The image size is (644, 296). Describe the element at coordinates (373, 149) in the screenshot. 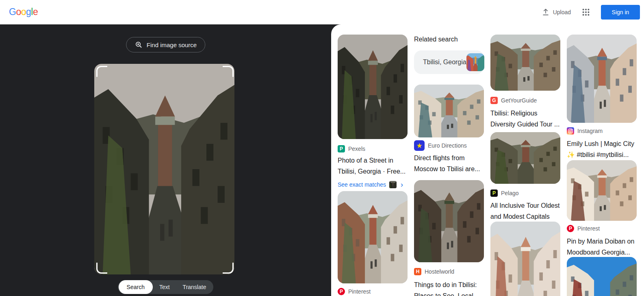

I see `result-source-pexels: P Pexels` at that location.